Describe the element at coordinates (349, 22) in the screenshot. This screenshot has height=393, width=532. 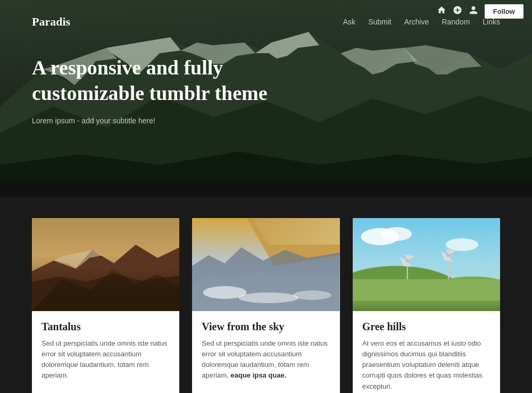
I see `nav-ask: Ask` at that location.